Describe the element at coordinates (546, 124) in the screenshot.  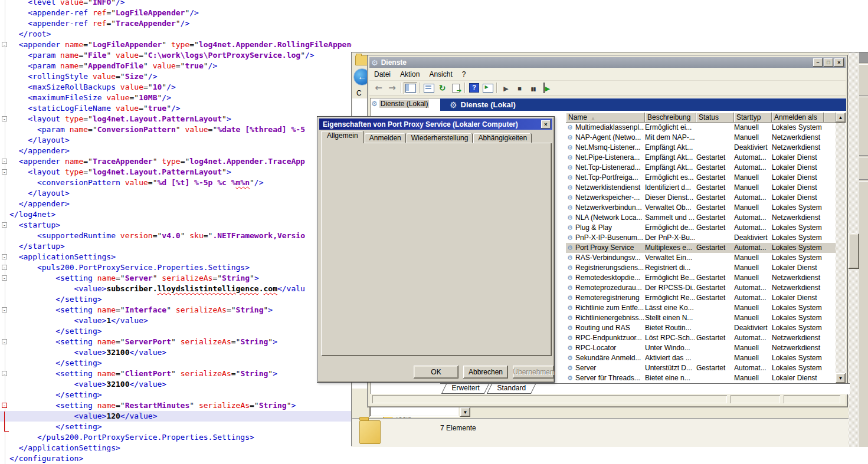
I see `close-icon: ×` at that location.